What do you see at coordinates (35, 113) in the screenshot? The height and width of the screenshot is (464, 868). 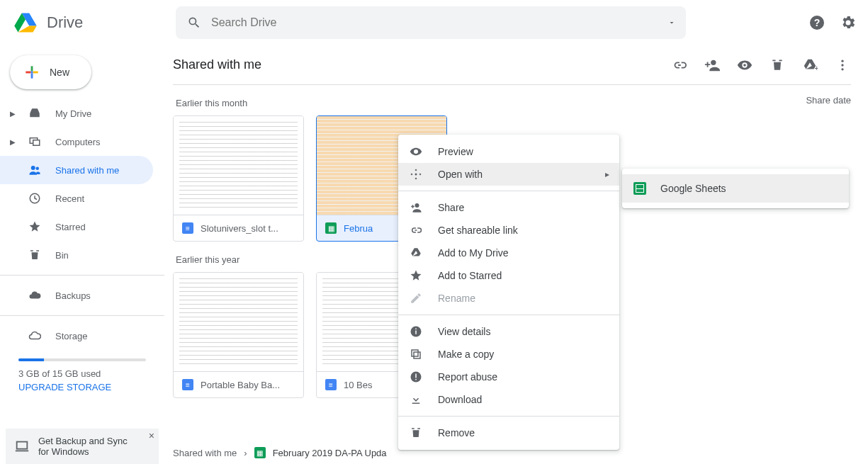 I see `my-drive-icon` at bounding box center [35, 113].